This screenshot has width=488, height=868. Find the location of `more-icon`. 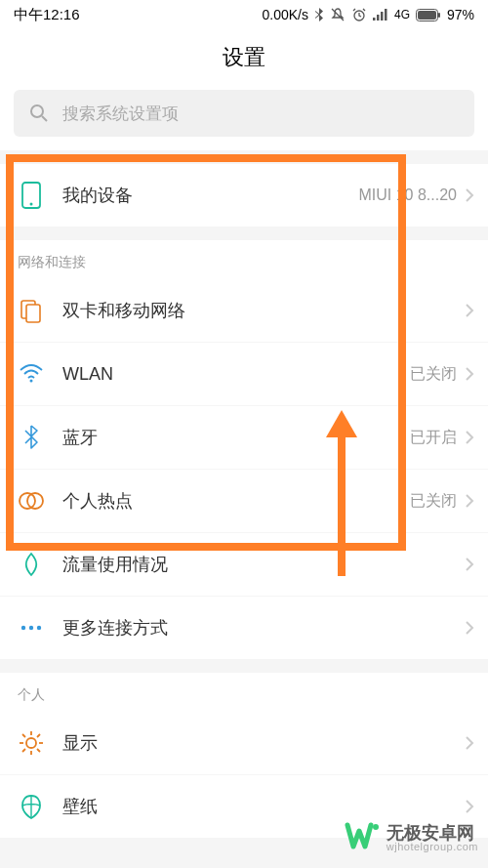

more-icon is located at coordinates (31, 628).